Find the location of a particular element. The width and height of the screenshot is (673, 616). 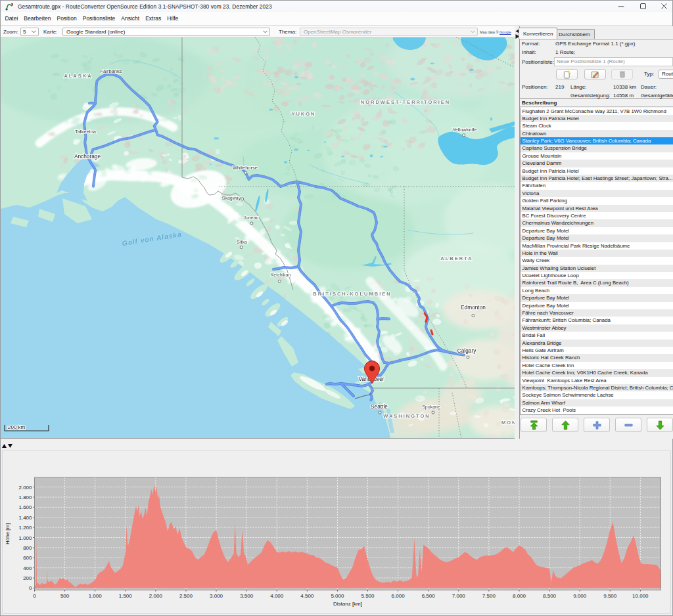

position-row: Capilano Suspension Bridge is located at coordinates (597, 148).